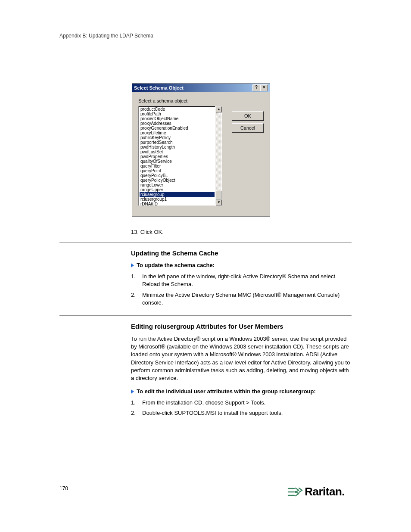 The height and width of the screenshot is (532, 411). What do you see at coordinates (256, 88) in the screenshot?
I see `help-icon: ?` at bounding box center [256, 88].